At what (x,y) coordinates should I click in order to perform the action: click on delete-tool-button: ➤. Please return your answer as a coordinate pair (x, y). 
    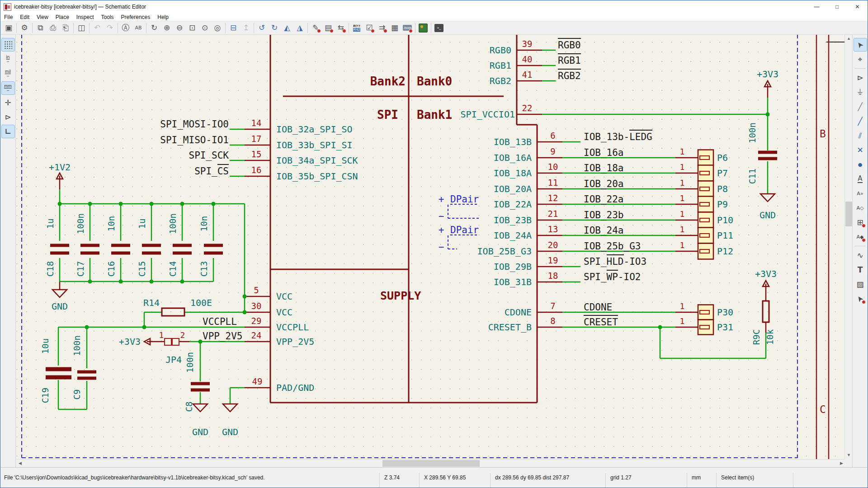
    Looking at the image, I should click on (860, 299).